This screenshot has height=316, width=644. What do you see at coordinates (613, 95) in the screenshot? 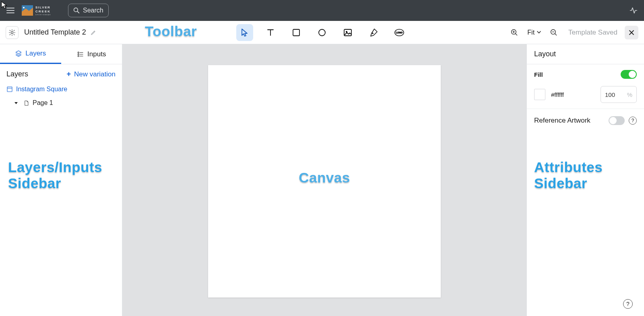
I see `fill-opacity-input` at bounding box center [613, 95].